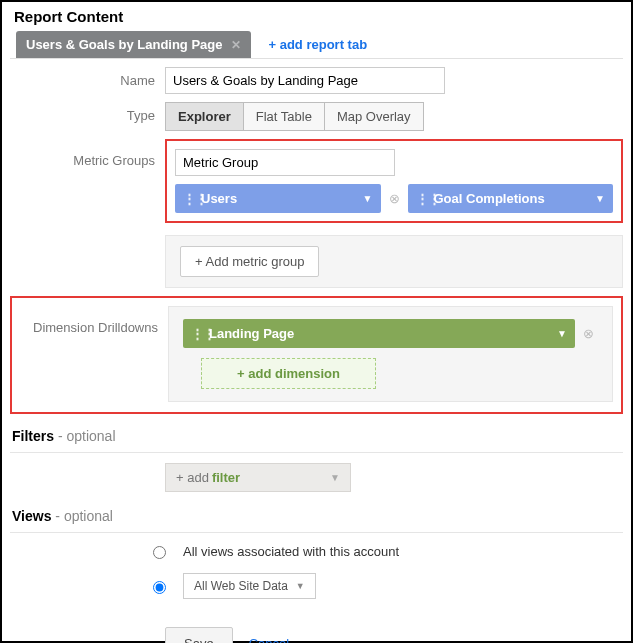 The image size is (633, 643). Describe the element at coordinates (316, 16) in the screenshot. I see `section-title: Report Content` at that location.